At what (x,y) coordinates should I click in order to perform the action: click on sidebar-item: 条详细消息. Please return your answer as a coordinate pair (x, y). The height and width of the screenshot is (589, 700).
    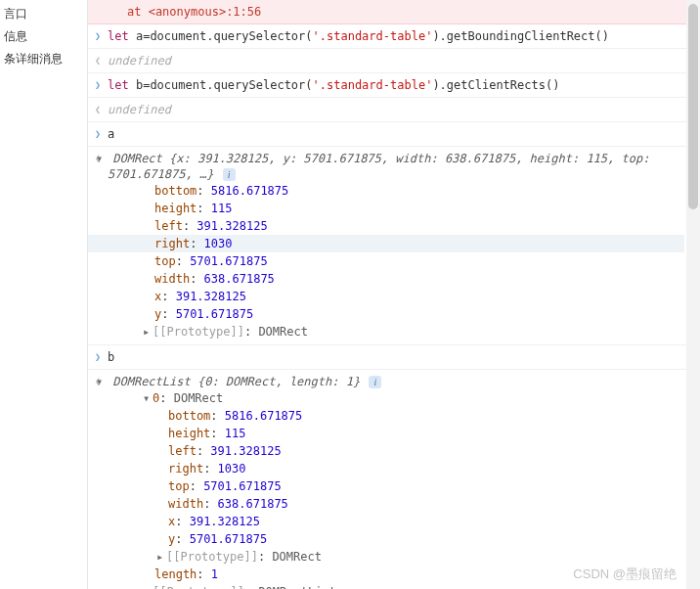
    Looking at the image, I should click on (43, 59).